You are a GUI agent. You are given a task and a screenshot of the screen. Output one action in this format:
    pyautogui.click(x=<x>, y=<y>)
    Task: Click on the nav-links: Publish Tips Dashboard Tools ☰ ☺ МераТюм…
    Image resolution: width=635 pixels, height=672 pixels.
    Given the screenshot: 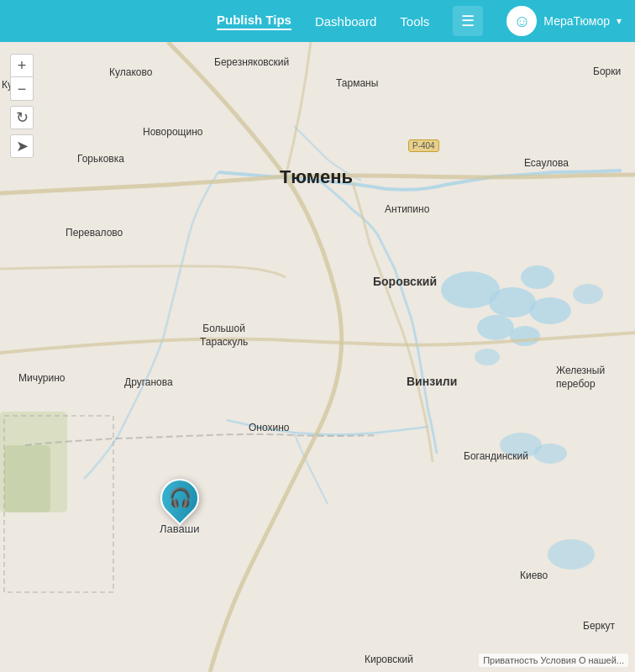 What is the action you would take?
    pyautogui.click(x=419, y=21)
    